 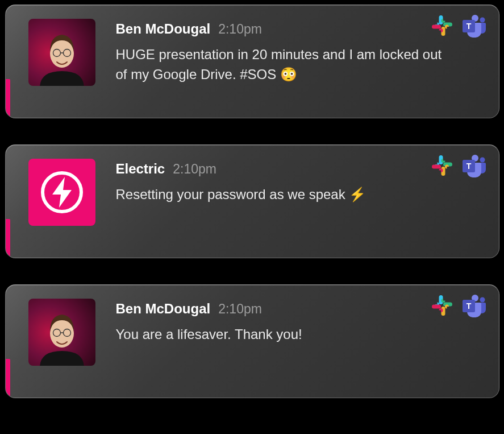 I want to click on message-author: Electric, so click(x=141, y=169).